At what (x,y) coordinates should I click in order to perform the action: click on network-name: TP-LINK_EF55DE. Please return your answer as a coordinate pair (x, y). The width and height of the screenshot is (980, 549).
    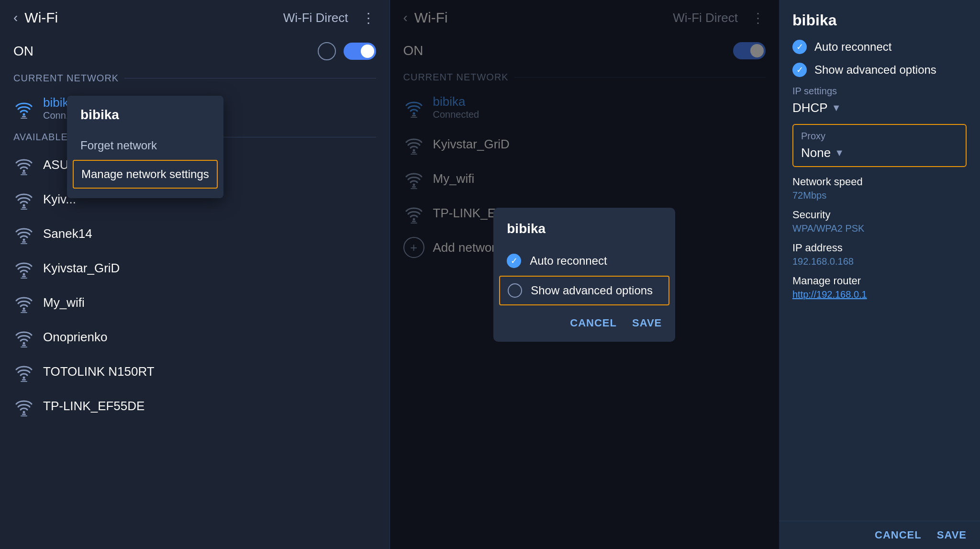
    Looking at the image, I should click on (210, 406).